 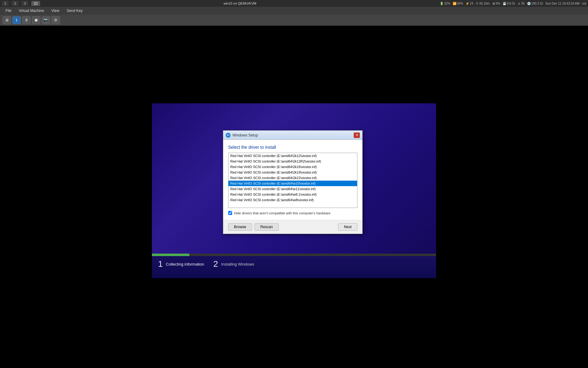 I want to click on screenshot-button: 📷, so click(x=46, y=20).